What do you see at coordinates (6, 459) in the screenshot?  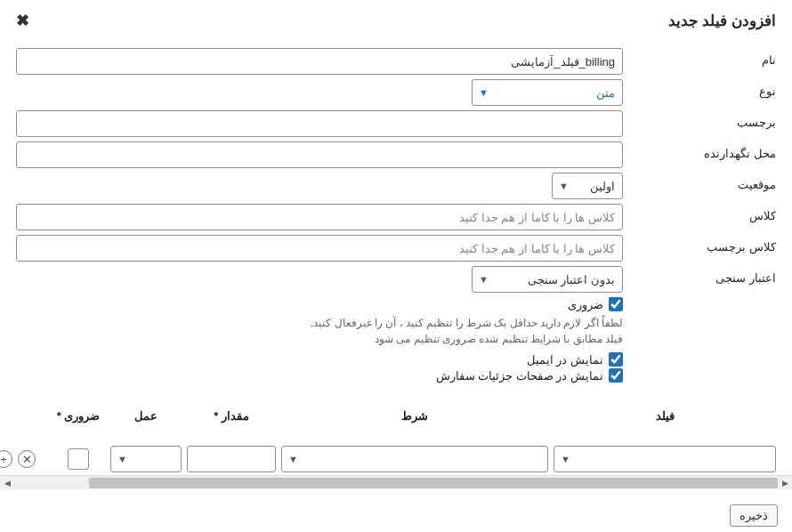 I see `add-icon: +` at bounding box center [6, 459].